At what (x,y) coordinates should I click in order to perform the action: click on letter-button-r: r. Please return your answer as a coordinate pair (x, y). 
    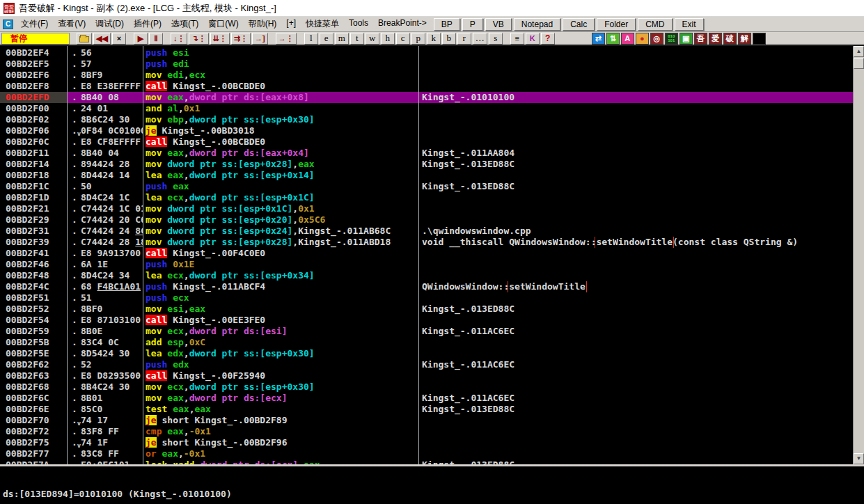
    Looking at the image, I should click on (464, 39).